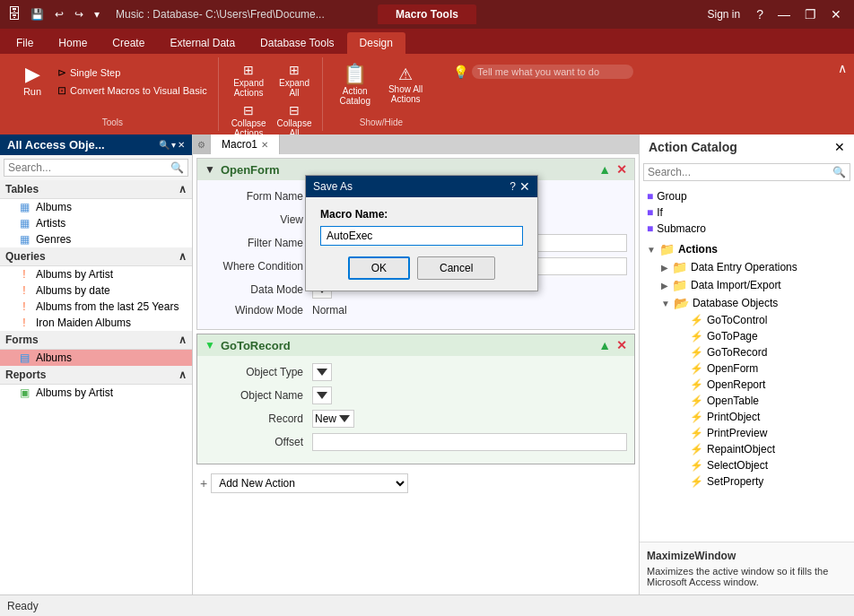 Image resolution: width=854 pixels, height=616 pixels. I want to click on add-action-plus-btn: +, so click(204, 483).